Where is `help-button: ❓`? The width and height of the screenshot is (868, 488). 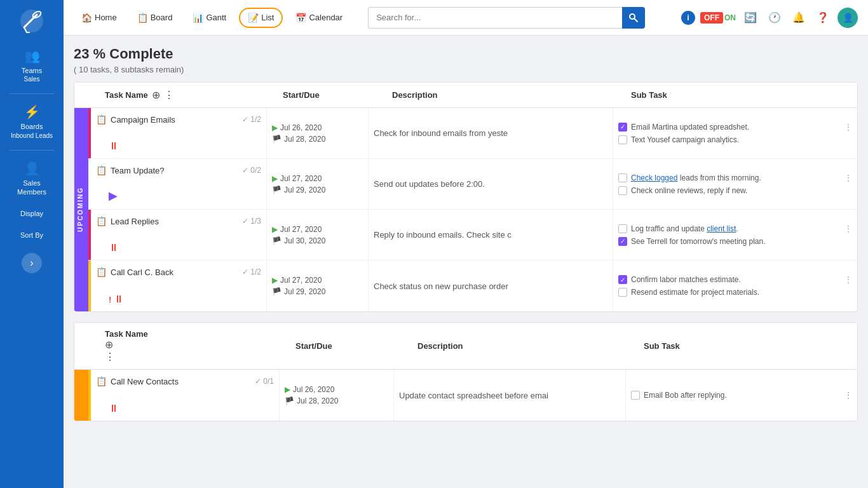 help-button: ❓ is located at coordinates (823, 18).